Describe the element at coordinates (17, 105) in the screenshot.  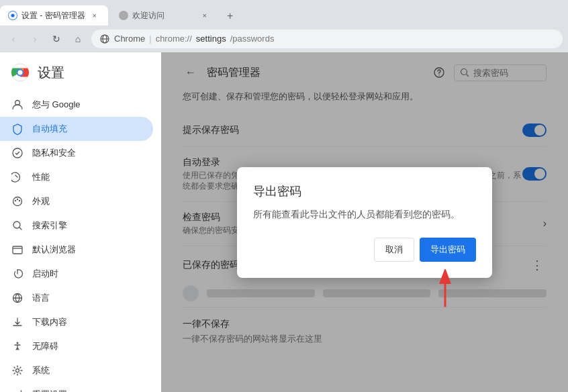
I see `person-icon` at that location.